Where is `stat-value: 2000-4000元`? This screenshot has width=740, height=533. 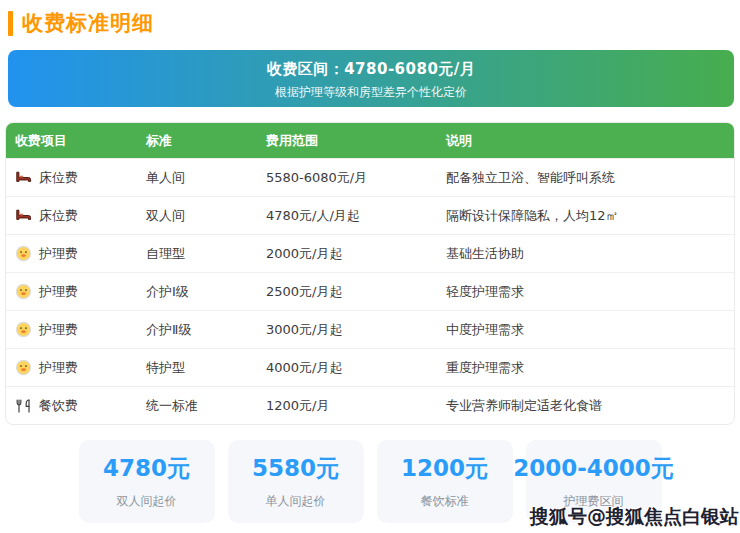
stat-value: 2000-4000元 is located at coordinates (594, 468).